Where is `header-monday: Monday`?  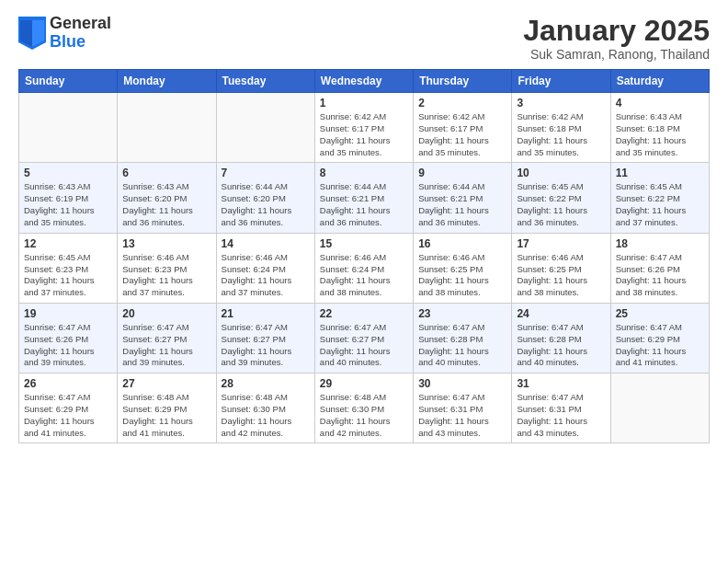 header-monday: Monday is located at coordinates (167, 81).